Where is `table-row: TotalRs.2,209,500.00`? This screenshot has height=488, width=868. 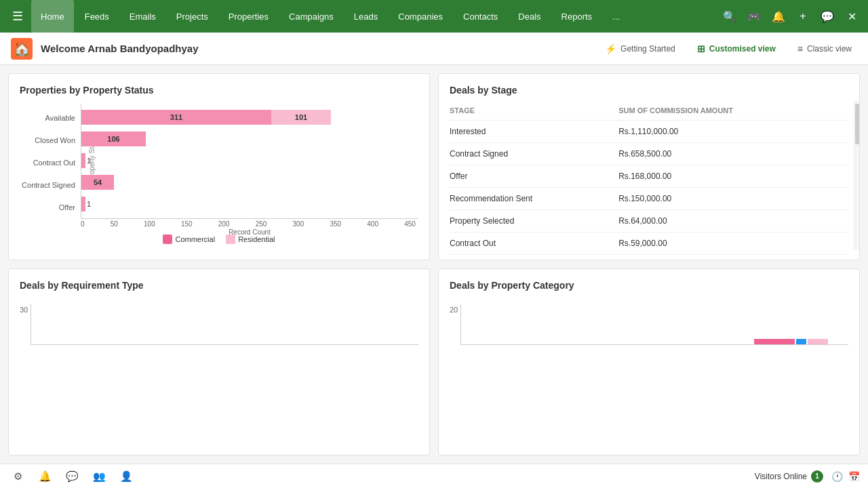
table-row: TotalRs.2,209,500.00 is located at coordinates (649, 258).